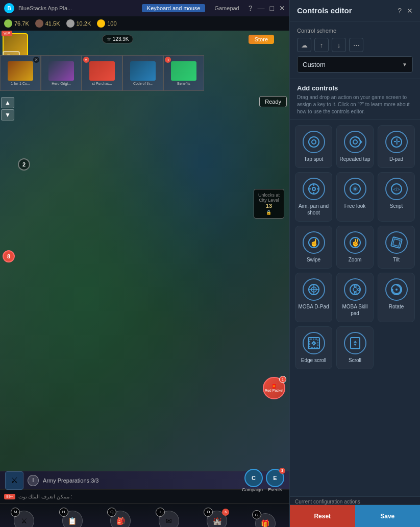 This screenshot has width=420, height=527. Describe the element at coordinates (410, 11) in the screenshot. I see `close-panel-icon: ✕` at that location.